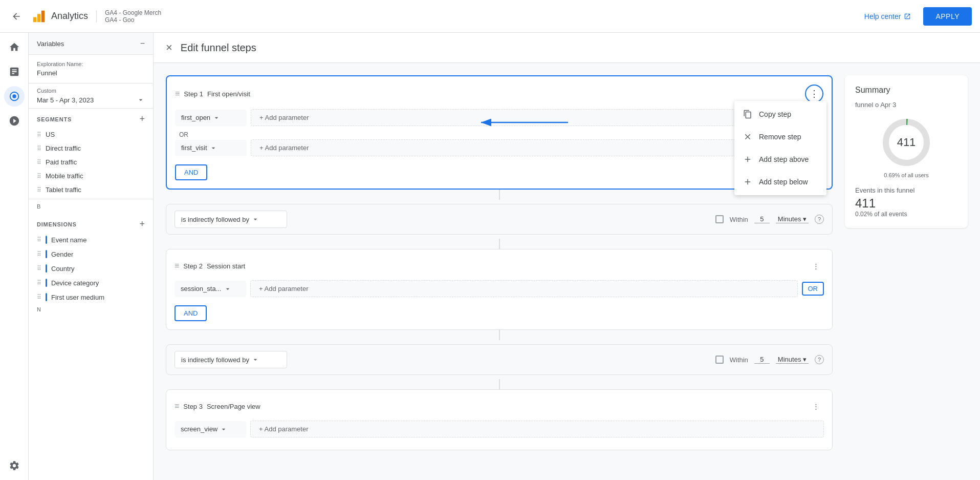  Describe the element at coordinates (133, 16) in the screenshot. I see `tab-info: GA4 - Google Merch GA4 - Goo` at that location.